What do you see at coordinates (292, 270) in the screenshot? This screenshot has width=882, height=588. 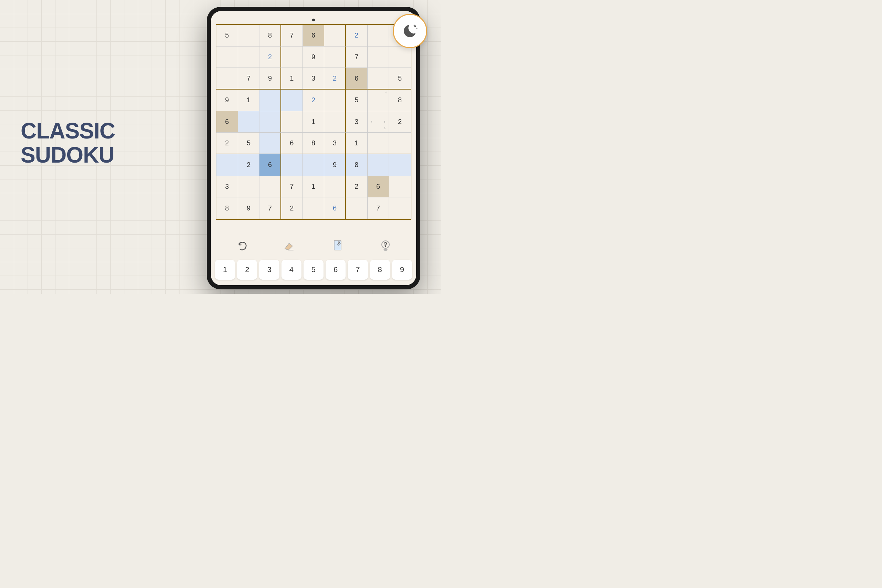 I see `num-btn-4: 4` at bounding box center [292, 270].